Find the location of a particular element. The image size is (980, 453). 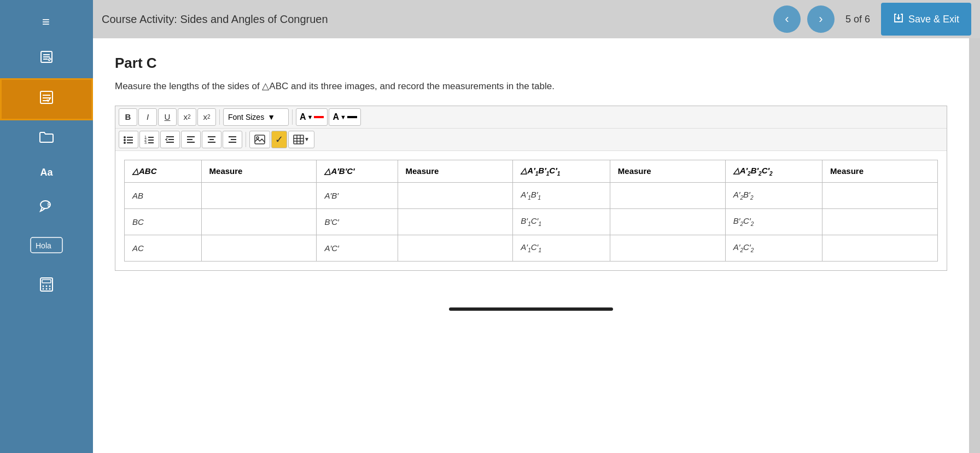

table-header-row: △ABC Measure △A′B′C′ Measure △A′1B′1C′1 … is located at coordinates (532, 171).